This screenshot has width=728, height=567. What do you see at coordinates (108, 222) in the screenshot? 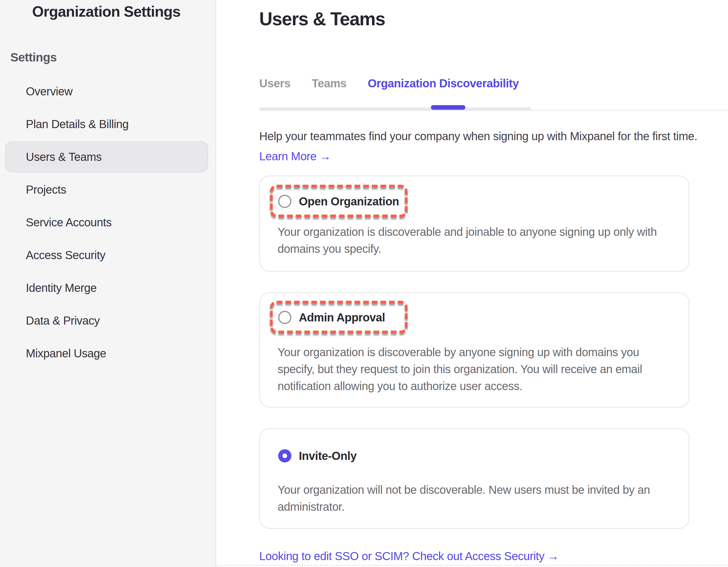
I see `sidebar-item-service-accounts: Service Accounts` at bounding box center [108, 222].